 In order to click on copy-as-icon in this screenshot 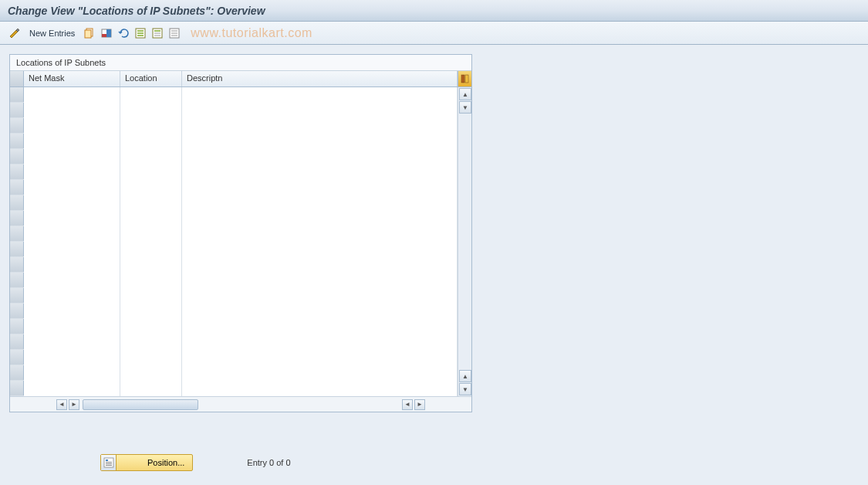, I will do `click(90, 33)`.